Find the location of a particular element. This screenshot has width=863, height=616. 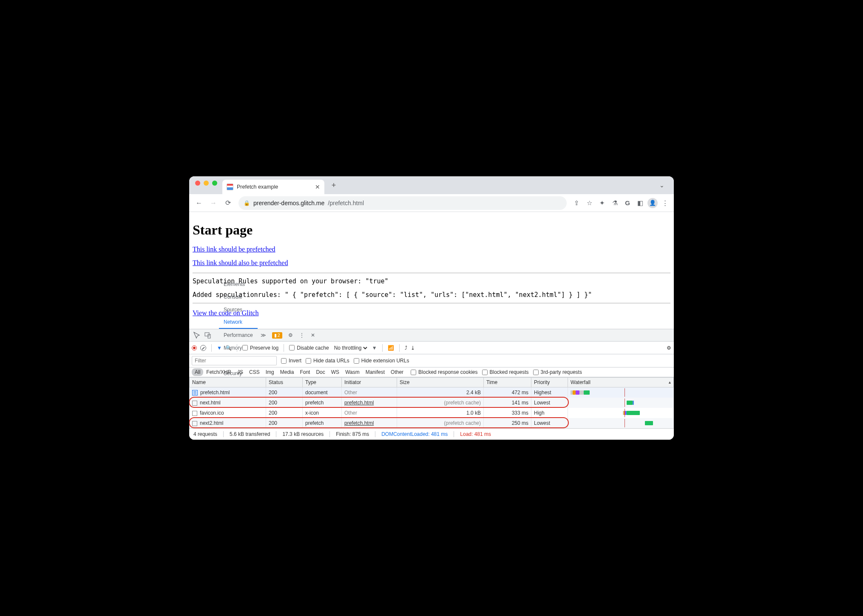

blocked-cookies-checkbox: Blocked response cookies is located at coordinates (444, 372).